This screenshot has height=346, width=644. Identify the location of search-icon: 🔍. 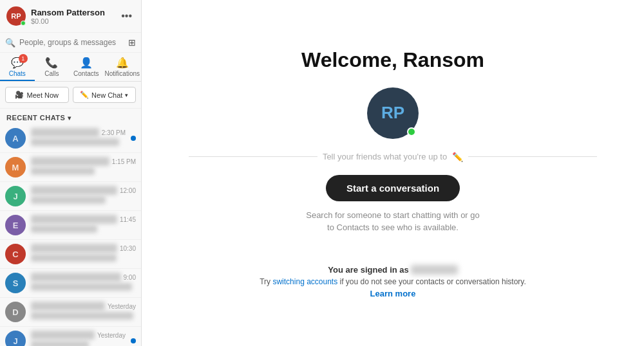
(10, 42).